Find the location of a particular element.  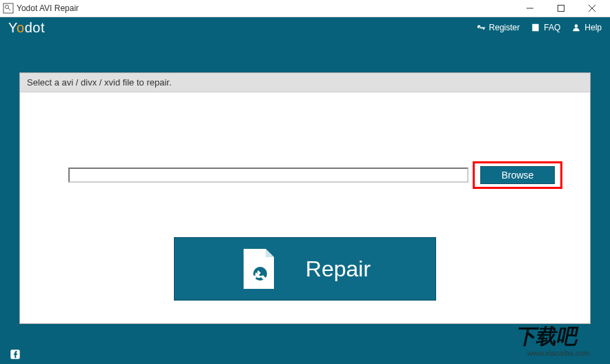

repair-file-icon is located at coordinates (259, 269).